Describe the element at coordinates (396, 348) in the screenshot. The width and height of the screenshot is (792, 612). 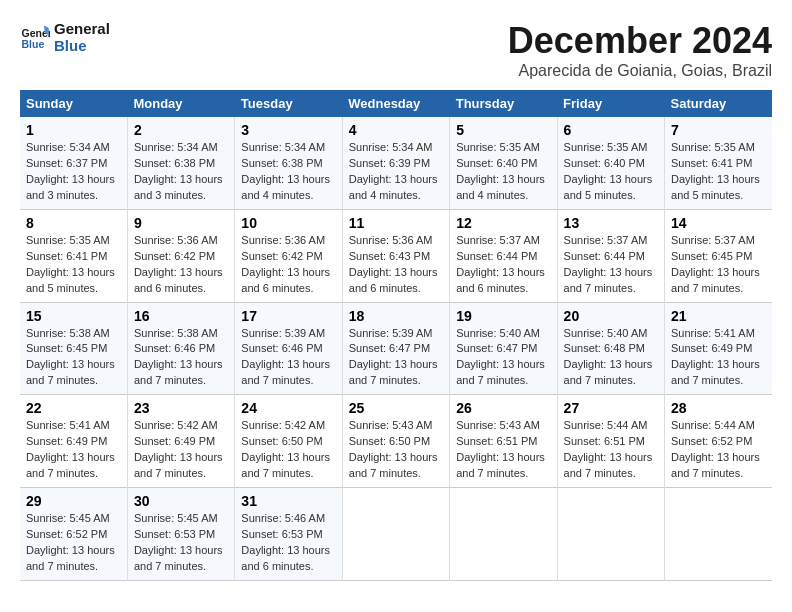
I see `day-cell: 18Sunrise: 5:39 AM Sunset: 6:47 PM Dayli…` at that location.